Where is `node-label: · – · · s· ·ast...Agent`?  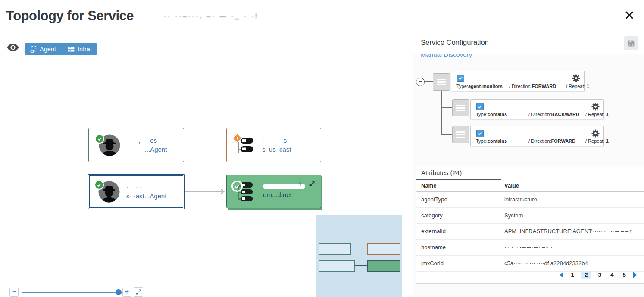
node-label: · – · · s· ·ast...Agent is located at coordinates (147, 191).